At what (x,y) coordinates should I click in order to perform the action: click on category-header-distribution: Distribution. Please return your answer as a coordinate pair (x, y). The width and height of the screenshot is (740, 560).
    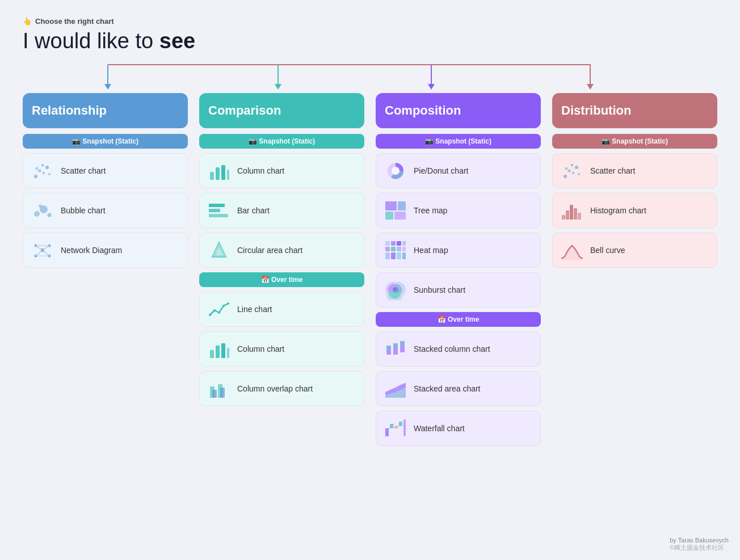
    Looking at the image, I should click on (634, 111).